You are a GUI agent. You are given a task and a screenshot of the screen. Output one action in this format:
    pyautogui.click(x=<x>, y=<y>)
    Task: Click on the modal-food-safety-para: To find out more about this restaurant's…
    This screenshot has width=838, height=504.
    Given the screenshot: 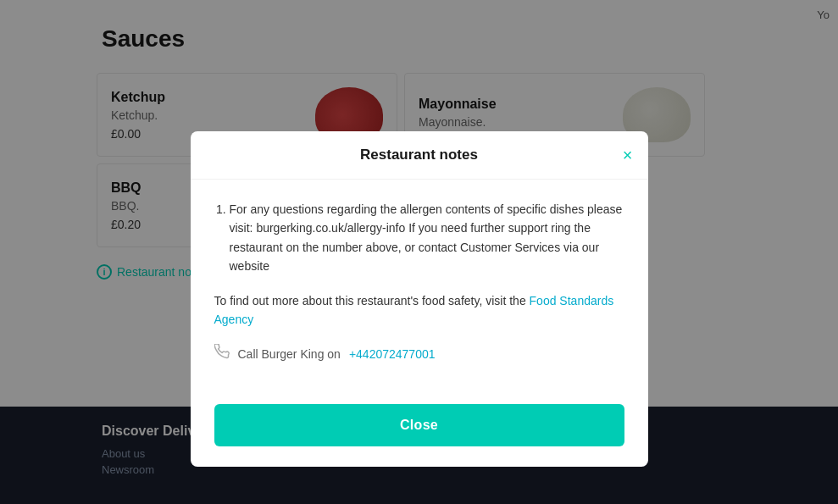 What is the action you would take?
    pyautogui.click(x=419, y=310)
    